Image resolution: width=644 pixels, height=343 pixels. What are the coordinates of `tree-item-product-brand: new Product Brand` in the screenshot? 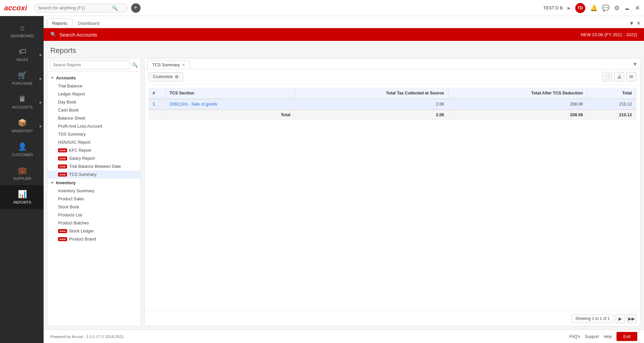 It's located at (94, 239).